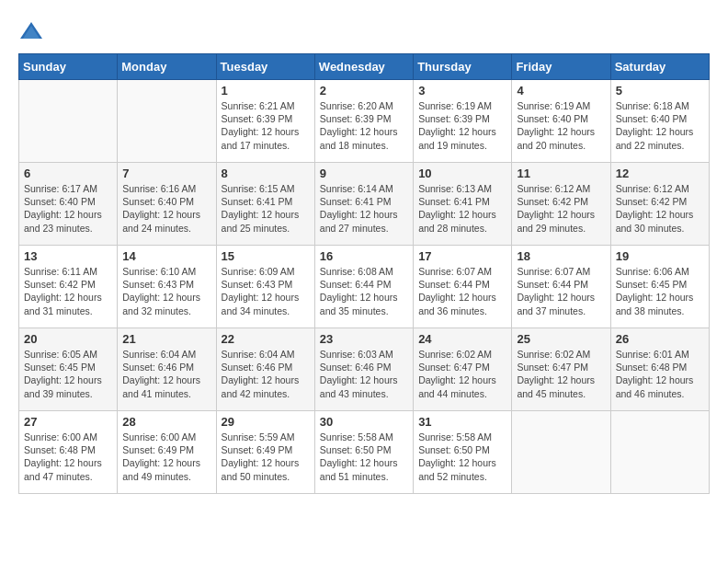 This screenshot has height=563, width=728. What do you see at coordinates (68, 173) in the screenshot?
I see `day-number: 6` at bounding box center [68, 173].